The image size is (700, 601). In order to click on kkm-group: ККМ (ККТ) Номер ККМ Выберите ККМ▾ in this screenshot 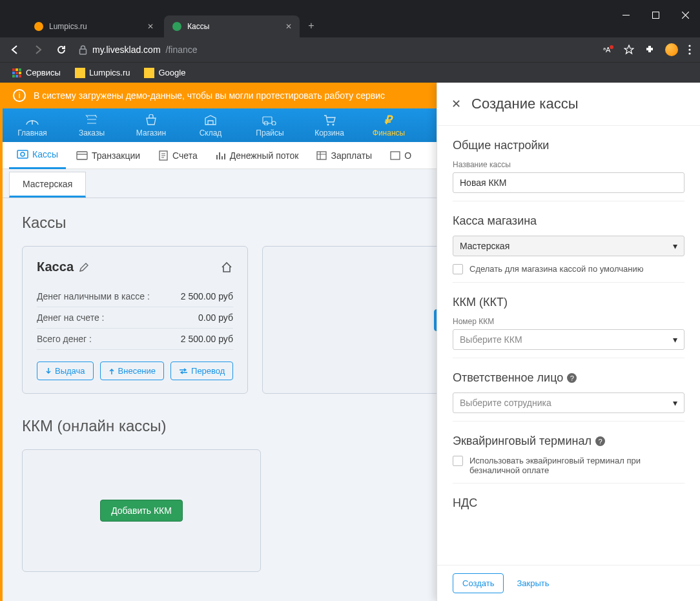, I will do `click(568, 320)`.